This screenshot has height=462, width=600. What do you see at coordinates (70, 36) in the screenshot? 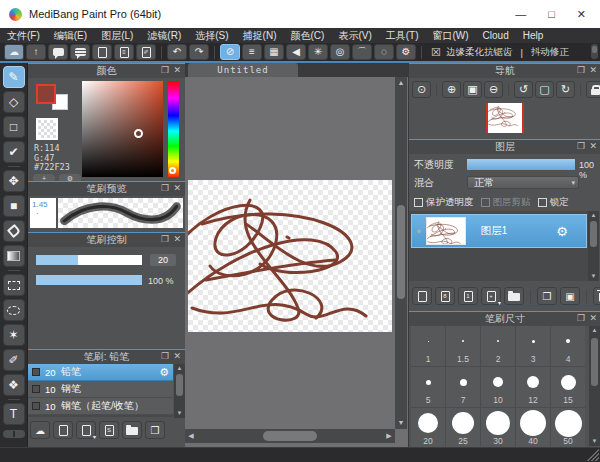
I see `menu-edit: 编辑(E)` at bounding box center [70, 36].